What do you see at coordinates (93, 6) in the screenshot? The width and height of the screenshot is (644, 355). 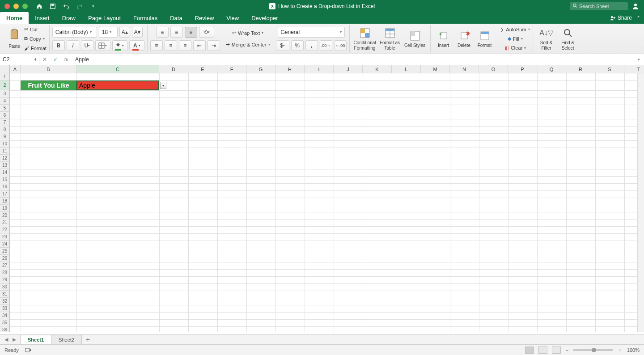 I see `customize-qat-icon: ▾` at bounding box center [93, 6].